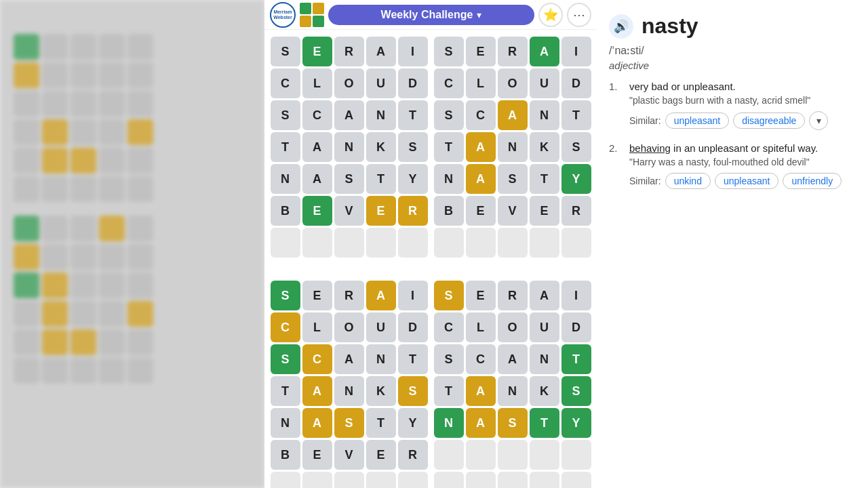 The width and height of the screenshot is (868, 488). I want to click on def-number-1: 1., so click(616, 106).